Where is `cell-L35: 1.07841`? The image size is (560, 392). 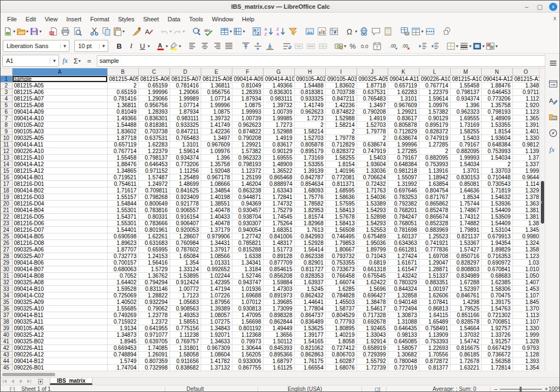
cell-L35: 1.07841 is located at coordinates (434, 302).